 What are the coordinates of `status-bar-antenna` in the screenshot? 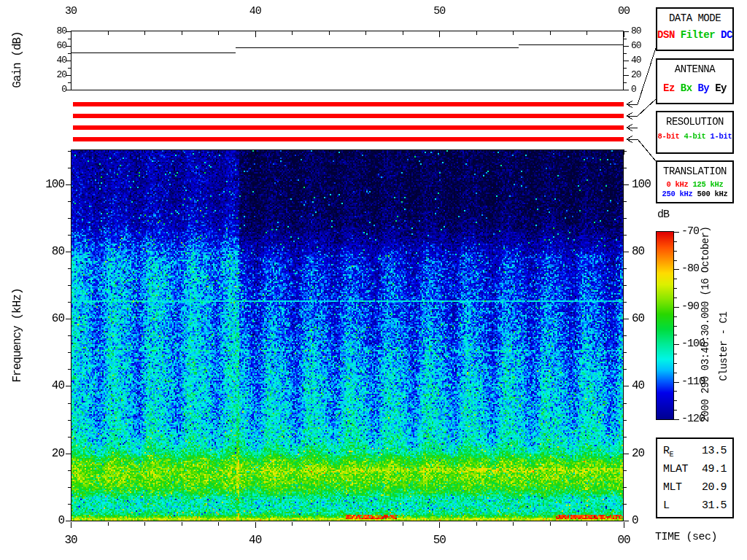 It's located at (349, 116).